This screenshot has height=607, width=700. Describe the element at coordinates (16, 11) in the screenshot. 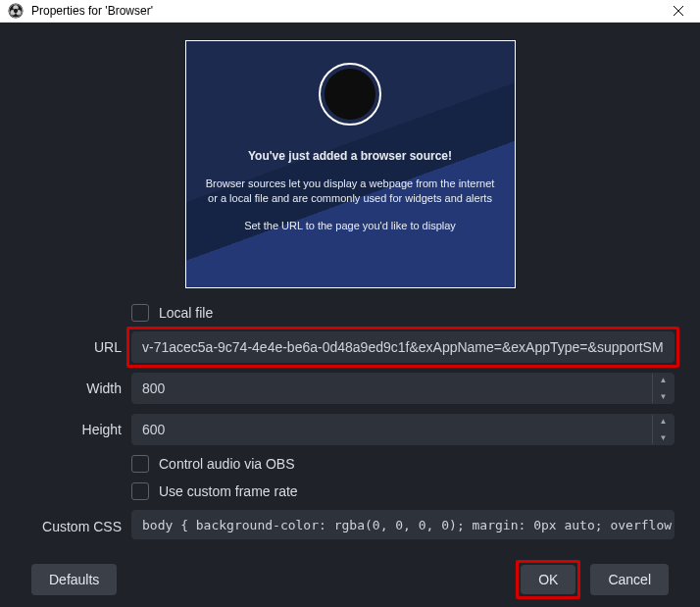

I see `obs-app-icon` at that location.